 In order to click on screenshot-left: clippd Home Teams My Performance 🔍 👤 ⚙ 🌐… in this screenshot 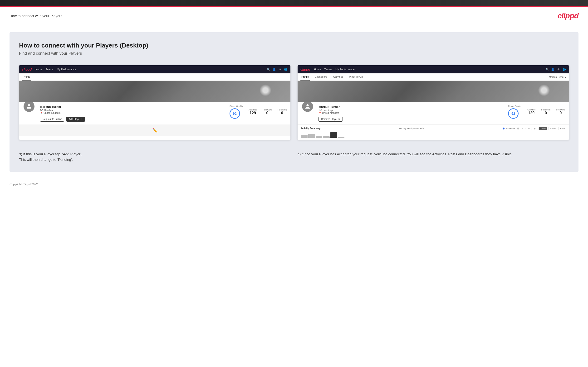, I will do `click(155, 102)`.